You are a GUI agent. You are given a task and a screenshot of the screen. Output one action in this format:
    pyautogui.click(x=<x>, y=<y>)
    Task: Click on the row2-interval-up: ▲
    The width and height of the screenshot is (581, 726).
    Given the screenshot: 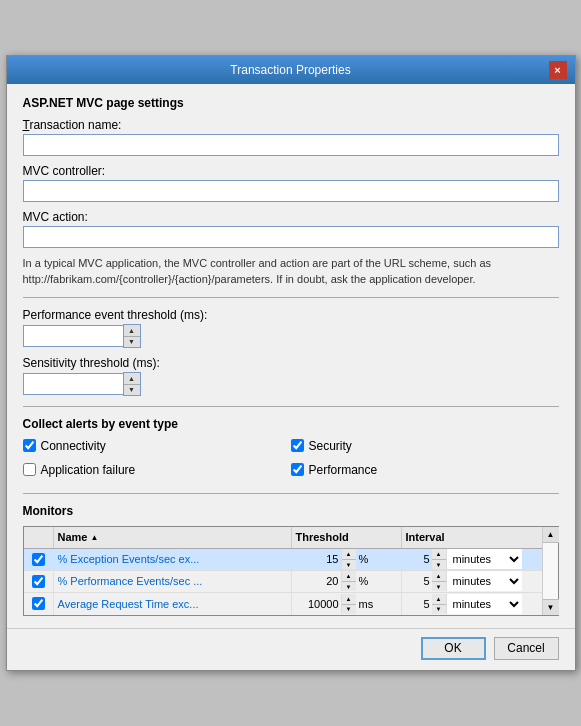 What is the action you would take?
    pyautogui.click(x=439, y=576)
    